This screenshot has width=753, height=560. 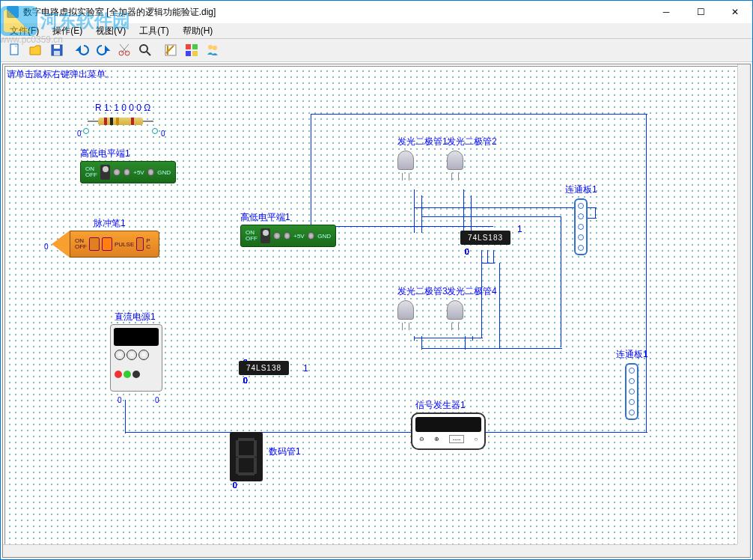 What do you see at coordinates (422, 142) in the screenshot?
I see `led1-label: 发光二极管1` at bounding box center [422, 142].